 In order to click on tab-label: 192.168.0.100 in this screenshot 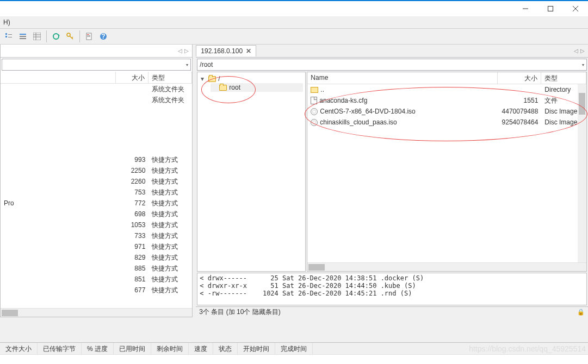, I will do `click(222, 51)`.